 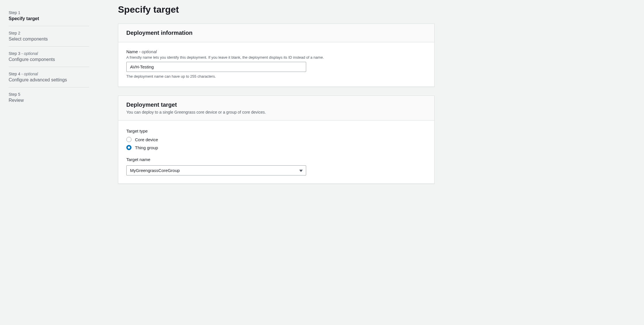 What do you see at coordinates (276, 139) in the screenshot?
I see `radio-core-device: Core device` at bounding box center [276, 139].